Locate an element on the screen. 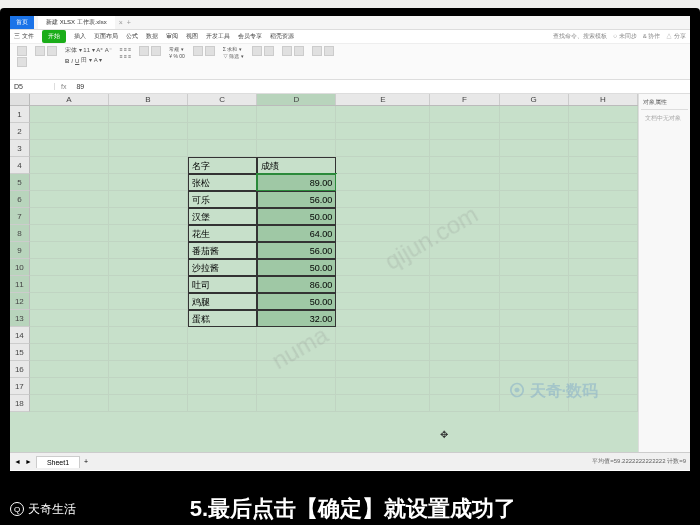 The width and height of the screenshot is (700, 525). menu-layout: 页面布局 is located at coordinates (106, 36).